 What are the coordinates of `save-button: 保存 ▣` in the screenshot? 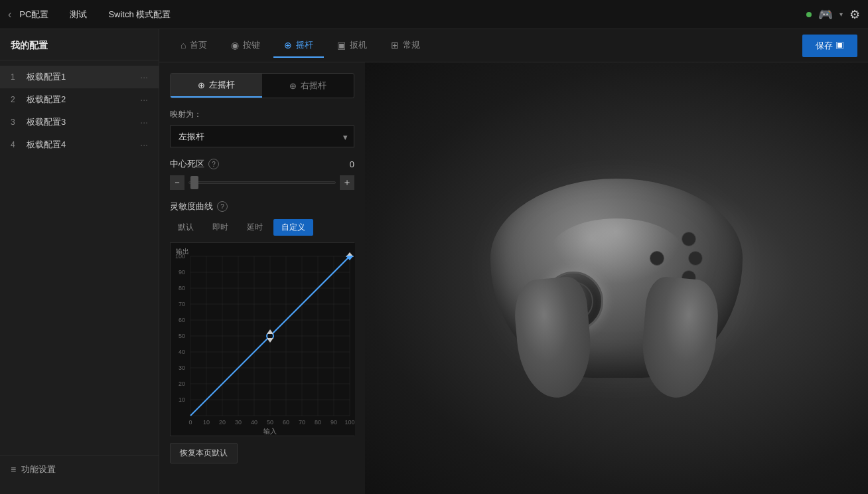 It's located at (830, 46).